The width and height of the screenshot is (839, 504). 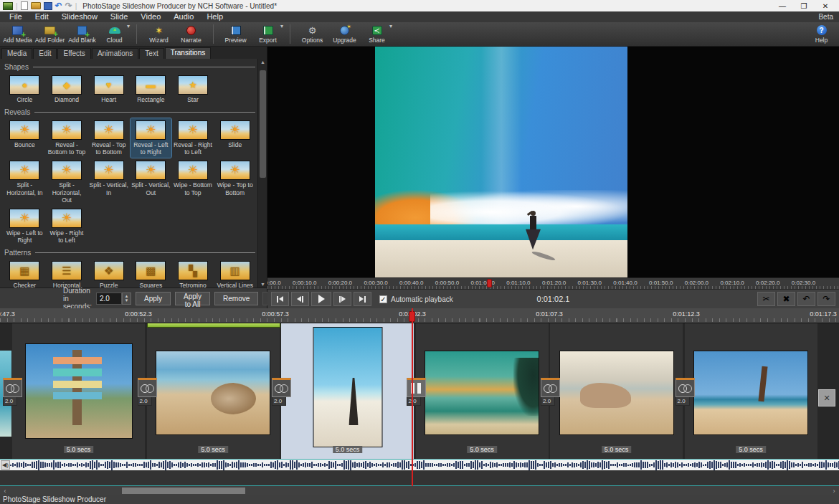 I want to click on transition-tile: ▚ Tetromino, so click(x=194, y=273).